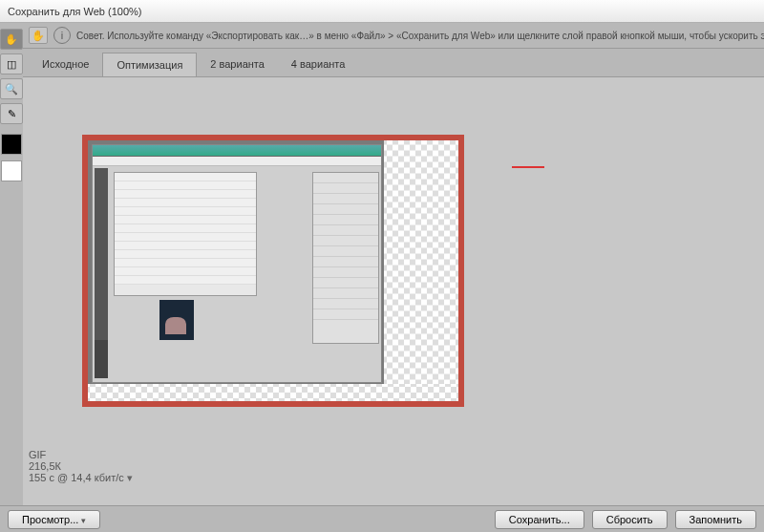 This screenshot has height=532, width=764. Describe the element at coordinates (11, 144) in the screenshot. I see `foreground-swatch` at that location.